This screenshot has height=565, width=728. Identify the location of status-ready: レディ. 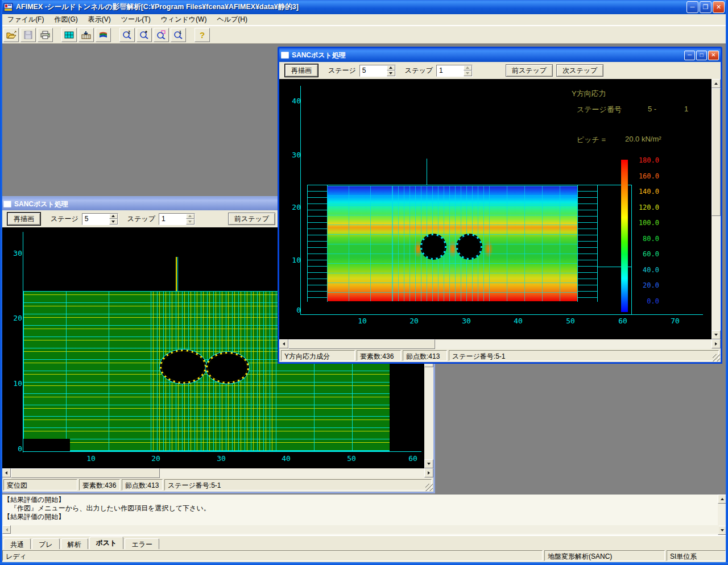
(272, 556).